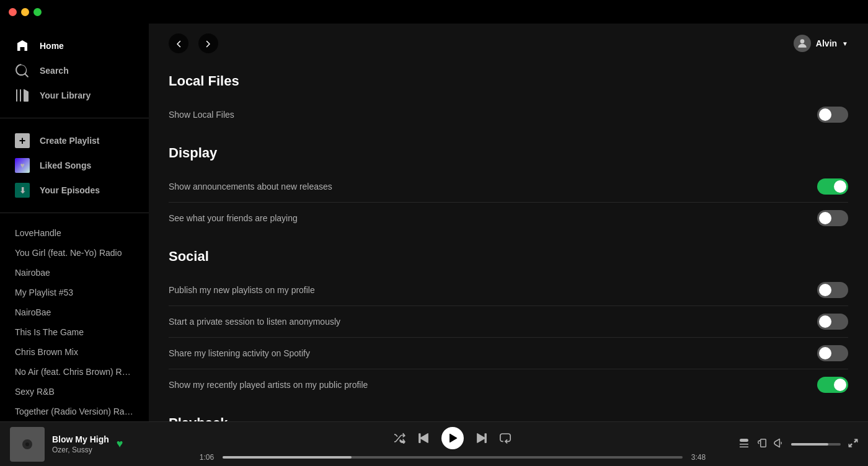 The height and width of the screenshot is (466, 868). What do you see at coordinates (12, 12) in the screenshot?
I see `close-button` at bounding box center [12, 12].